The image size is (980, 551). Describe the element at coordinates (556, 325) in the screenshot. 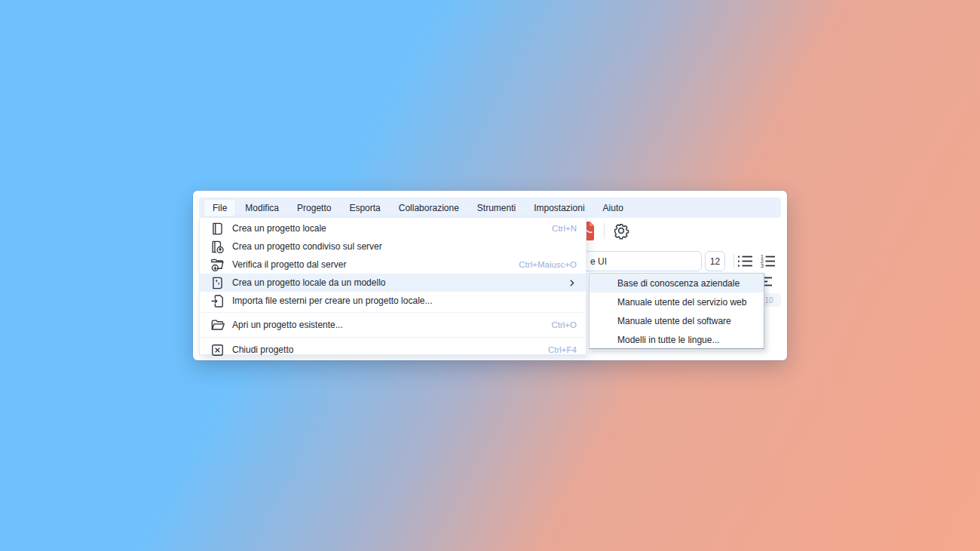

I see `menu-item-shortcut: Ctrl+O` at that location.